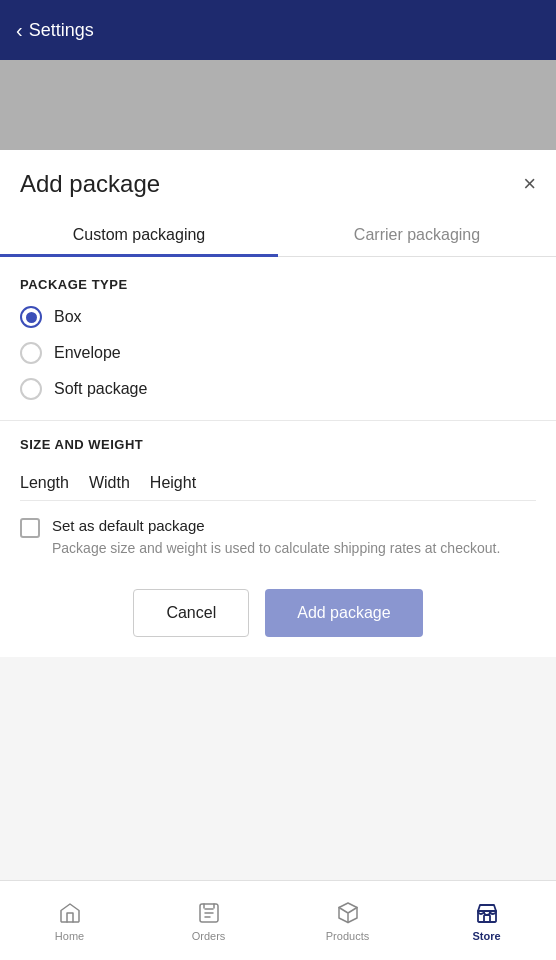 This screenshot has height=960, width=556. Describe the element at coordinates (209, 936) in the screenshot. I see `nav-orders-label: Orders` at that location.